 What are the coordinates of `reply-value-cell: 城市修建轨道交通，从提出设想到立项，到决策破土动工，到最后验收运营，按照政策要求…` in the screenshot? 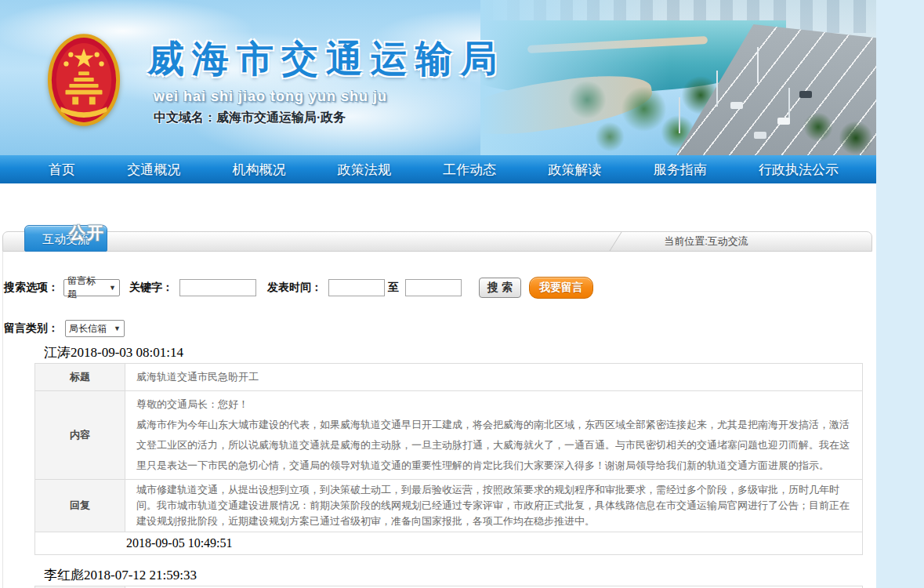 It's located at (494, 506).